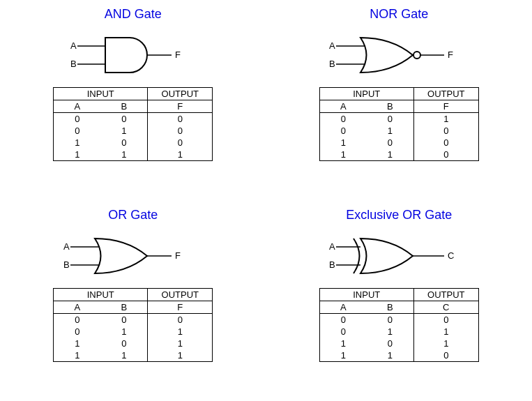 The image size is (532, 401). Describe the element at coordinates (399, 256) in the screenshot. I see `xor-gate-symbol: A B C` at that location.